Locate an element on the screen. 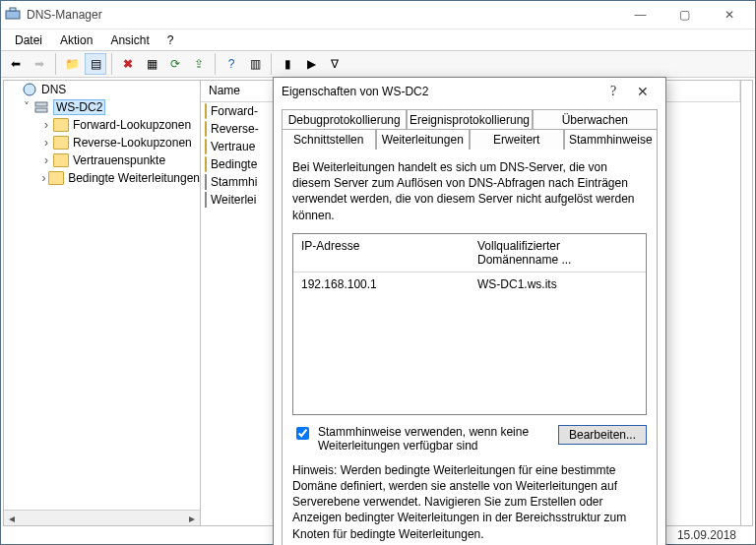  help-button: ? is located at coordinates (231, 64).